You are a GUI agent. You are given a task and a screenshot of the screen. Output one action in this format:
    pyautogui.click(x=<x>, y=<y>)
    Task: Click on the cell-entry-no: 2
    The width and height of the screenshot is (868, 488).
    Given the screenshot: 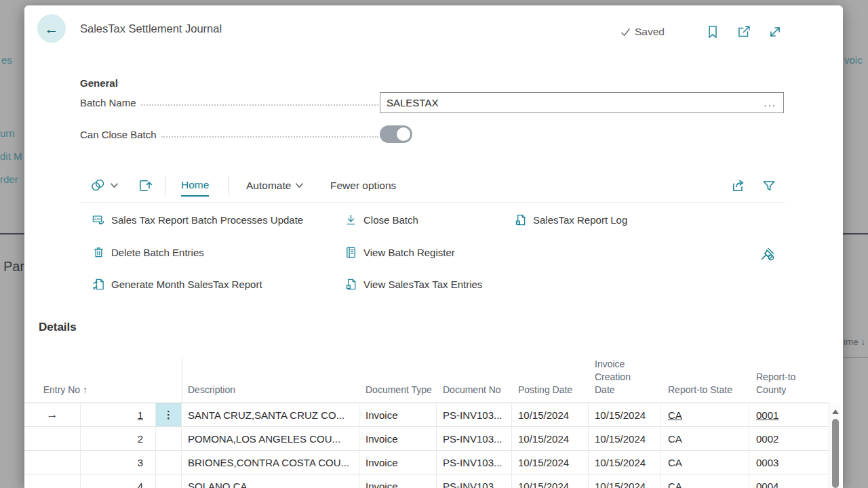 What is the action you would take?
    pyautogui.click(x=118, y=439)
    